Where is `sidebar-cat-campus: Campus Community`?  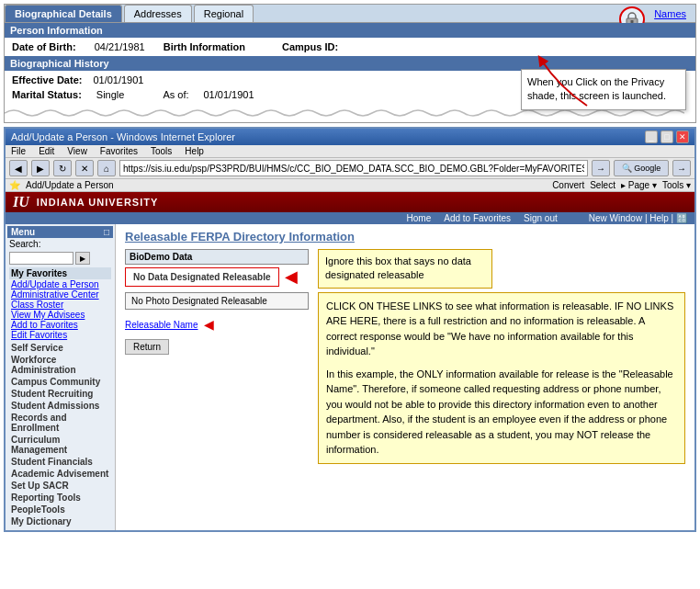 sidebar-cat-campus: Campus Community is located at coordinates (61, 382).